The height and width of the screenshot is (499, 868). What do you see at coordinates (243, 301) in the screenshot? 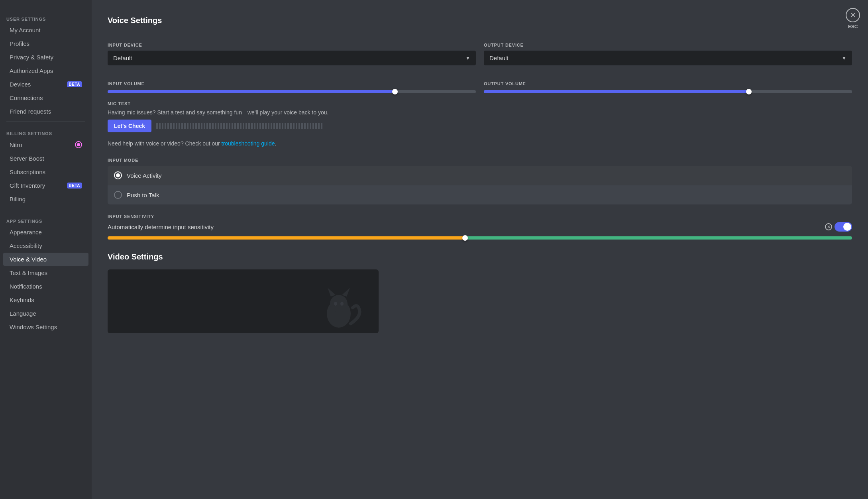
I see `video-preview` at bounding box center [243, 301].